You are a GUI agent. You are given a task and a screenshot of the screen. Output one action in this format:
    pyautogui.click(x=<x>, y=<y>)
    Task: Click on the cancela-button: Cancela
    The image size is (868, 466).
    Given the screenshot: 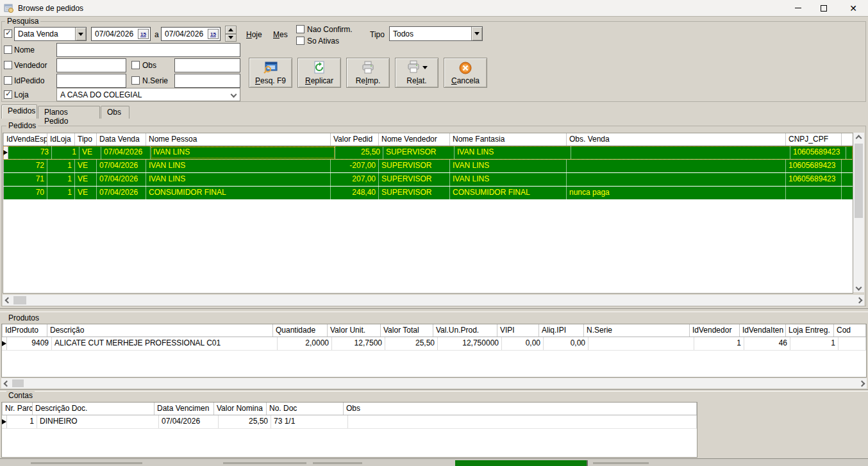 What is the action you would take?
    pyautogui.click(x=465, y=73)
    